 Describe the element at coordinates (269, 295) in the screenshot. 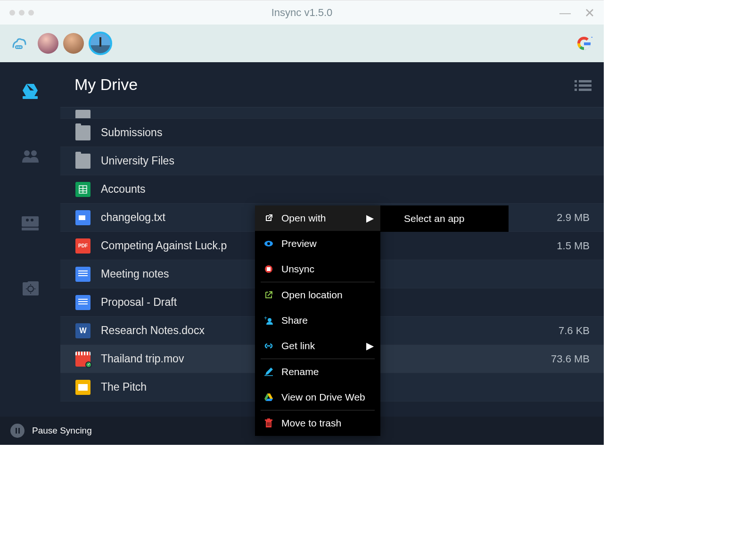

I see `location-icon` at that location.